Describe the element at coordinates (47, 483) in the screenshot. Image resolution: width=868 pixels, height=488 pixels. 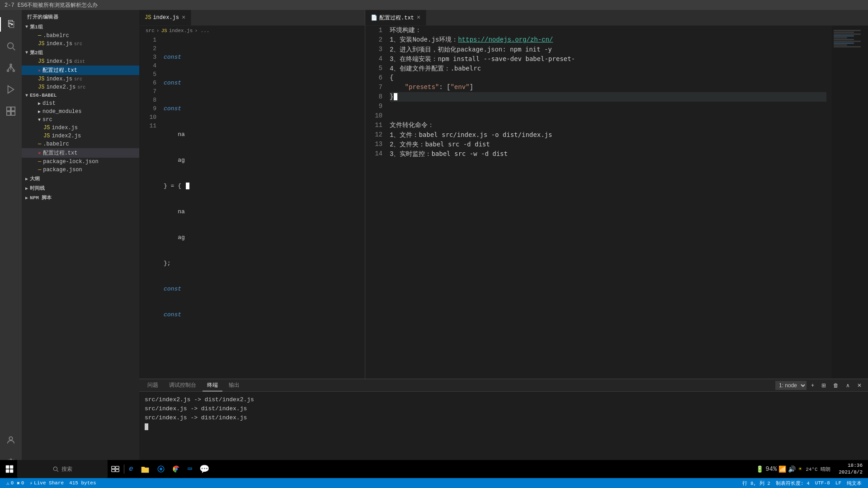
I see `status-live-share: ⚡ Live Share` at that location.